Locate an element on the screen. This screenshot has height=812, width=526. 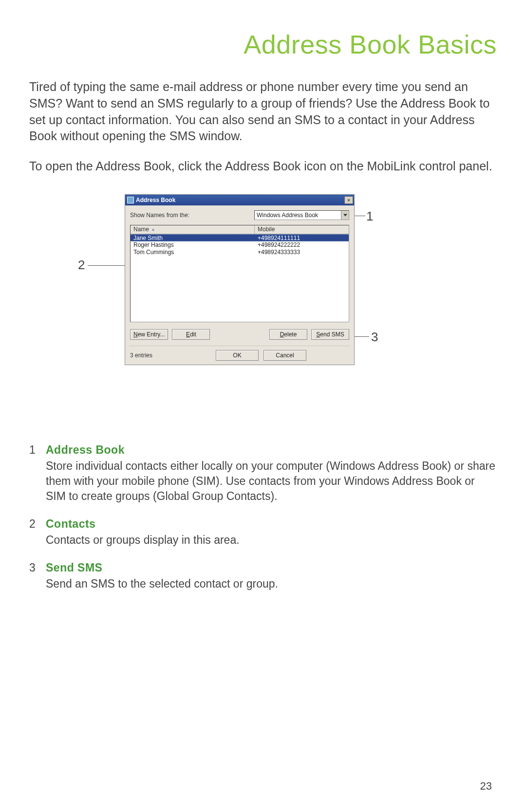
legend-description: Send an SMS to the selected contact or g… is located at coordinates (271, 584).